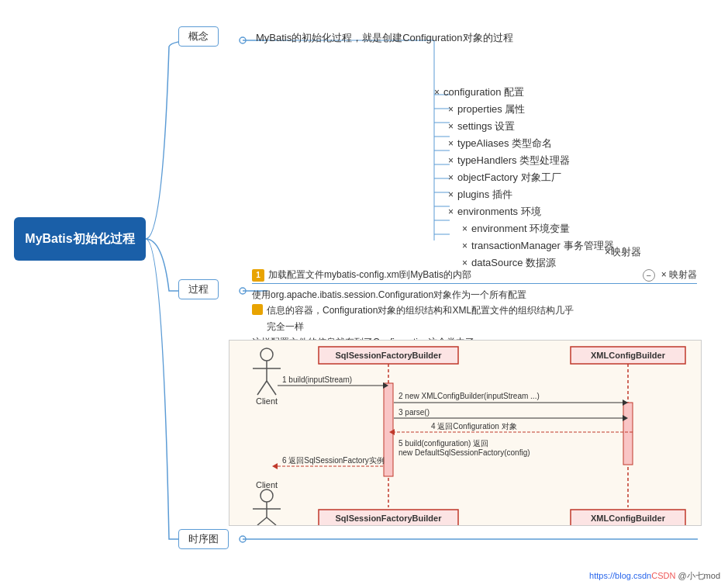 This screenshot has width=728, height=588. I want to click on config-item-text-6: plugins 插件, so click(485, 195).